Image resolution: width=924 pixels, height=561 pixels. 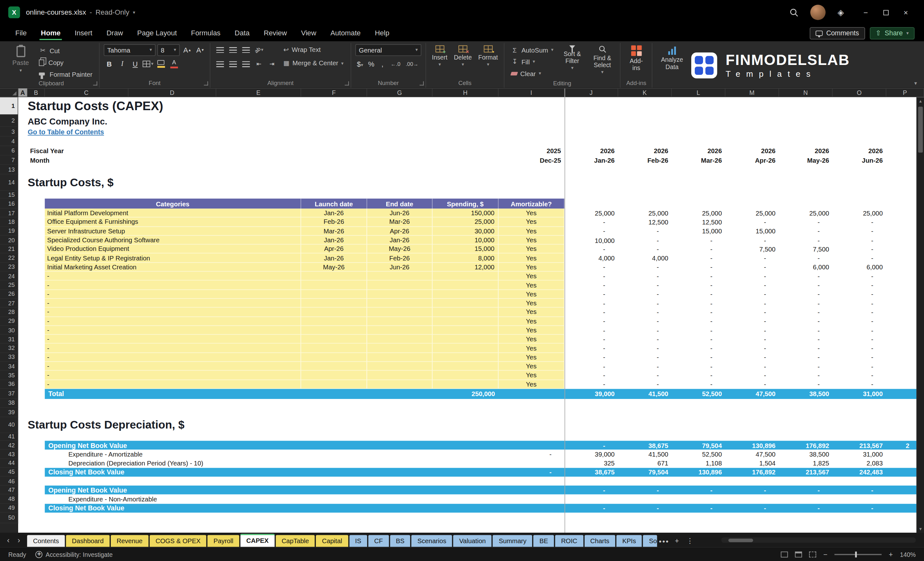 I want to click on value-cell: 1,504, so click(x=752, y=463).